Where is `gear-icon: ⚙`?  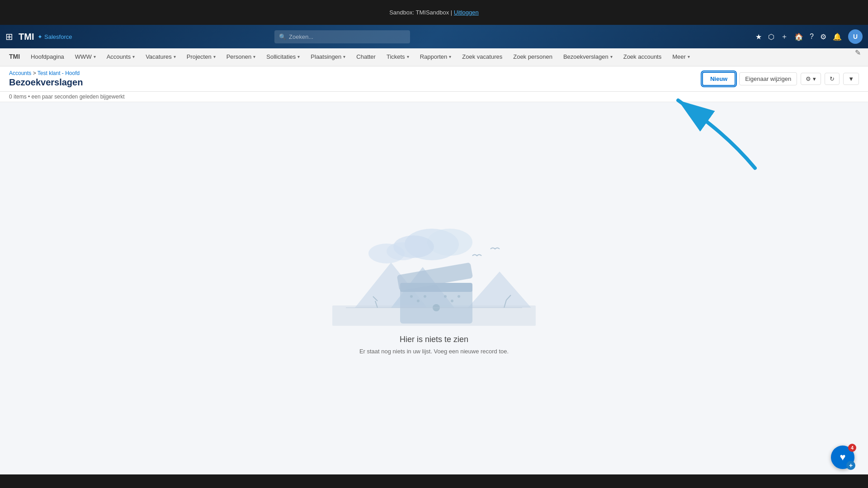
gear-icon: ⚙ is located at coordinates (808, 79).